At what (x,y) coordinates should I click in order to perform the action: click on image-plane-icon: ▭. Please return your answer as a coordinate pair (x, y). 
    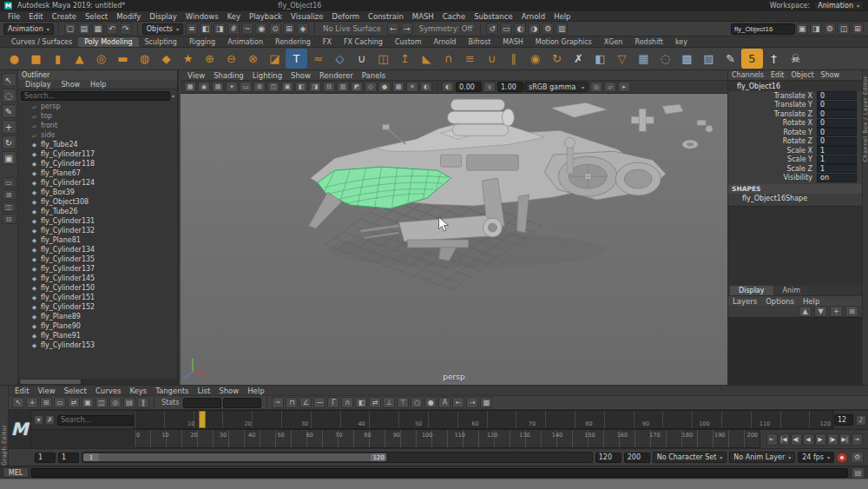
    Looking at the image, I should click on (246, 87).